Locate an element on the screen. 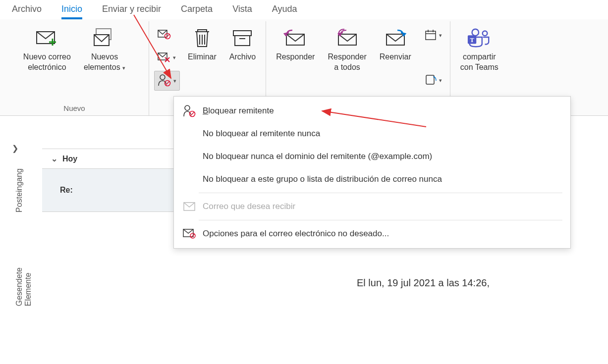 Image resolution: width=608 pixels, height=364 pixels. ribbon-group-label-nuevo: Nuevo is located at coordinates (74, 108).